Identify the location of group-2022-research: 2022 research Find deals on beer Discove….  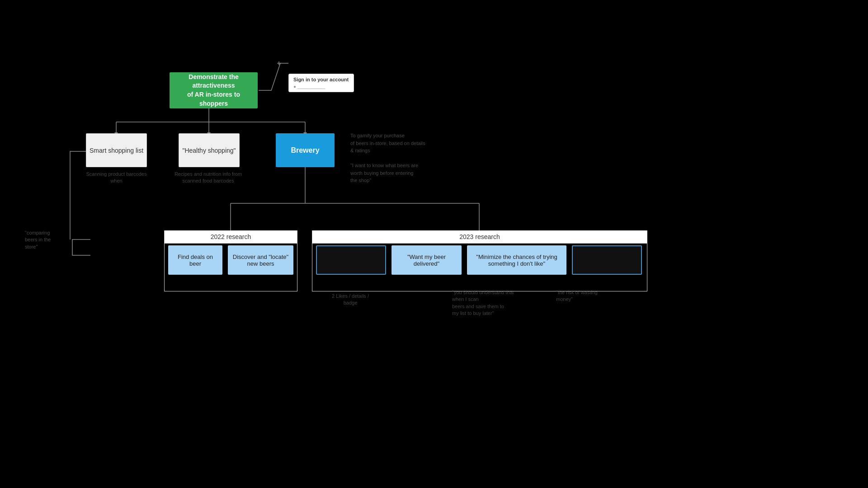
(231, 261).